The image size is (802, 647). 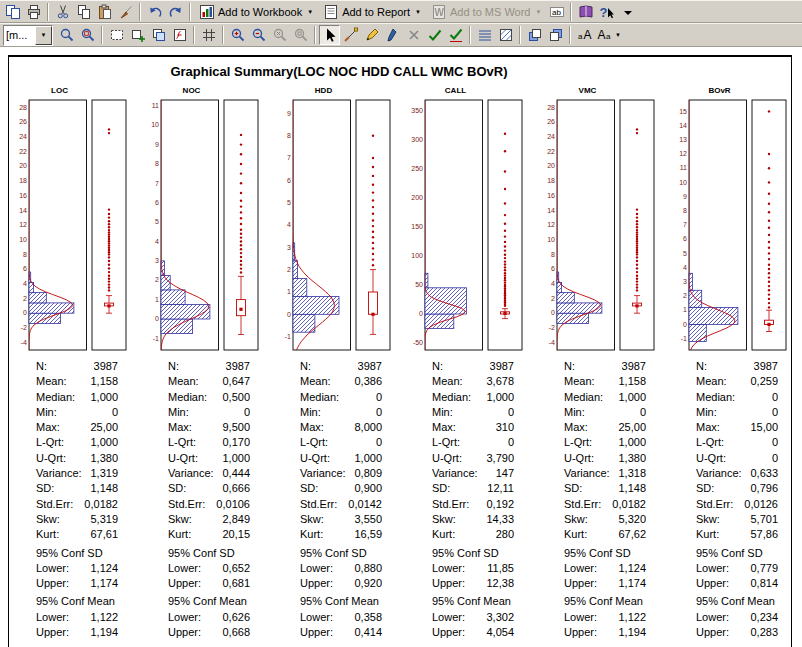 I want to click on format-sweep-button, so click(x=126, y=12).